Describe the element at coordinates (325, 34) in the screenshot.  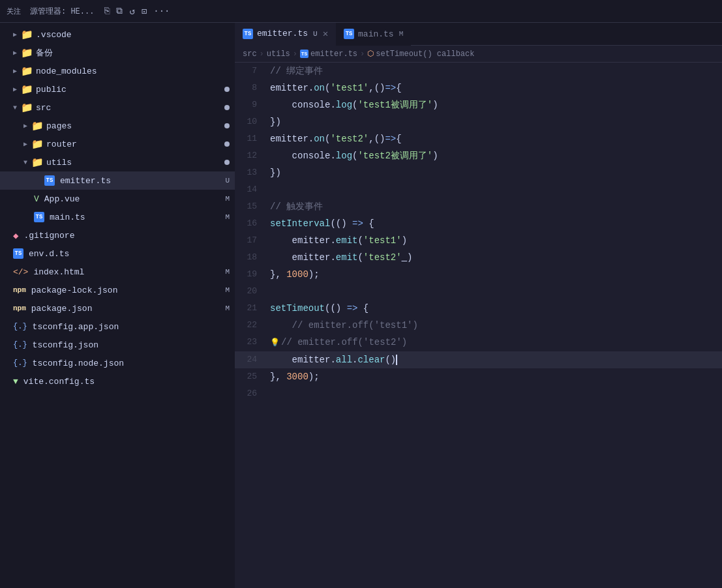
I see `tab-close-button: ✕` at that location.